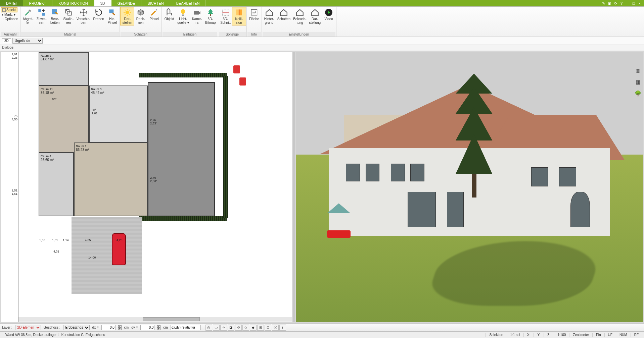  Describe the element at coordinates (300, 16) in the screenshot. I see `ribbon-btn-einstellungen-2: Beleuch- tung` at that location.